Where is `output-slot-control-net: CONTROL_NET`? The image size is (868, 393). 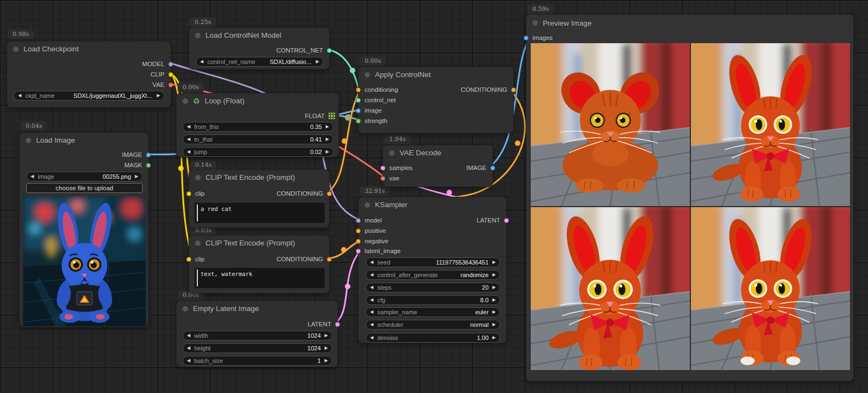 output-slot-control-net: CONTROL_NET is located at coordinates (304, 50).